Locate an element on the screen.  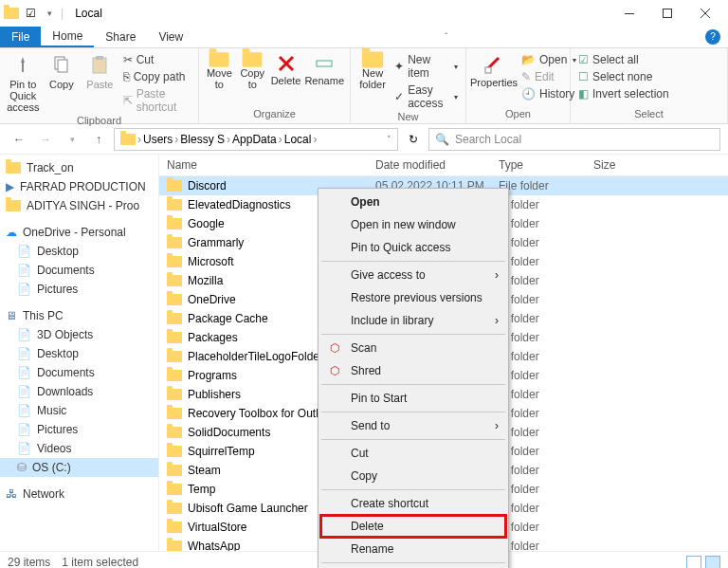
minimize-button is located at coordinates (629, 13).